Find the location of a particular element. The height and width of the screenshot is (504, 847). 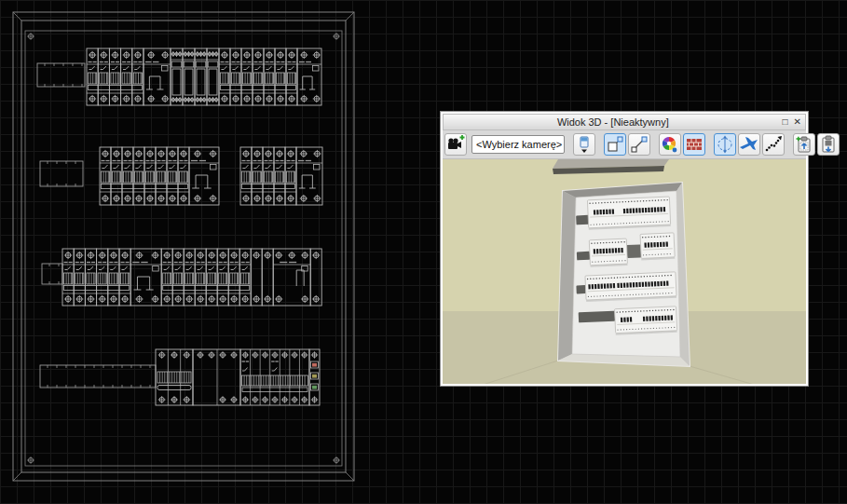

walk-path-button is located at coordinates (773, 144).